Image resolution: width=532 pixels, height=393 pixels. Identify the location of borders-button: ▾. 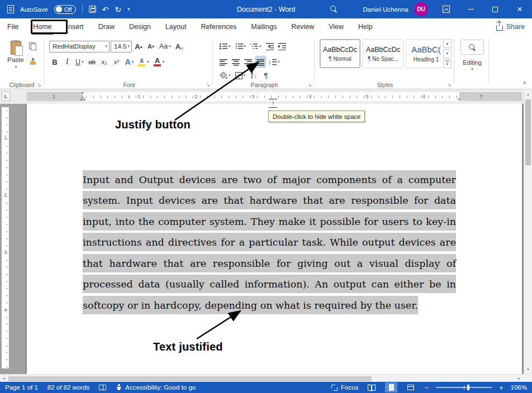
(240, 75).